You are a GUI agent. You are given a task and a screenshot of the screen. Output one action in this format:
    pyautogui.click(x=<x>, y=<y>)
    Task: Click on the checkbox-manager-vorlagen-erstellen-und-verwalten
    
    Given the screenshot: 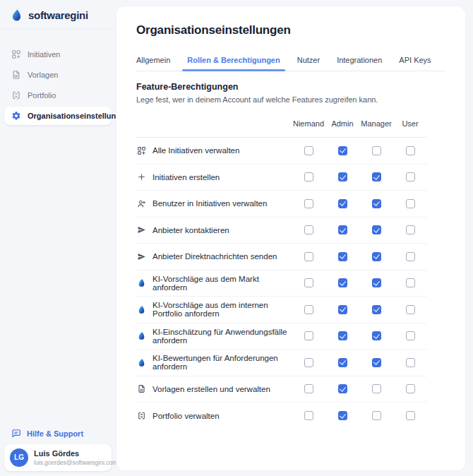 What is the action you would take?
    pyautogui.click(x=377, y=388)
    